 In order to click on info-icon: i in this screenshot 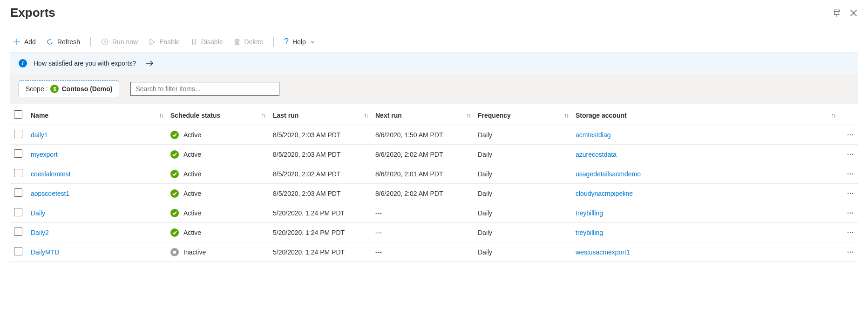, I will do `click(23, 63)`.